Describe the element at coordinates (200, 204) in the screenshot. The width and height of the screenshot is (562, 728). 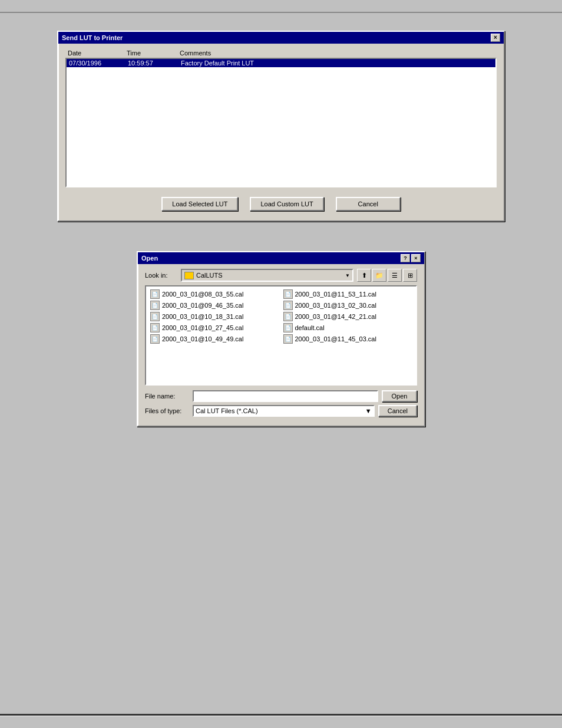
I see `load-selected-button: Load Selected LUT` at that location.